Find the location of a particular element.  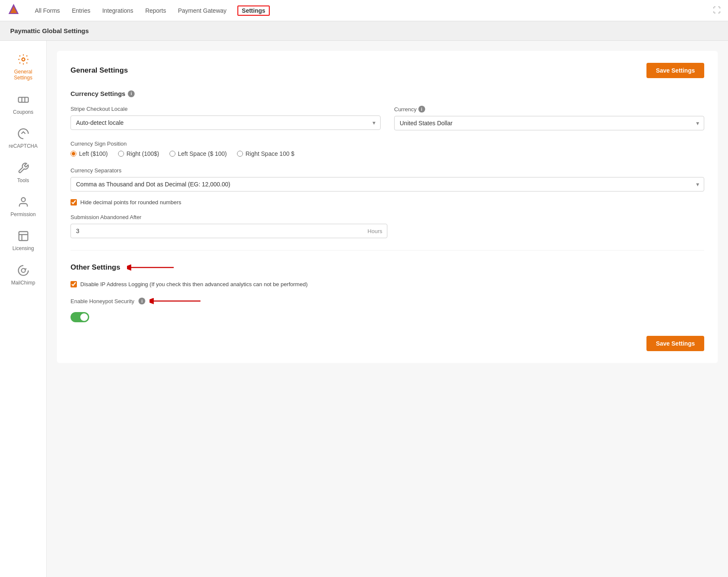

section-header-row: General Settings Save Settings is located at coordinates (387, 70).